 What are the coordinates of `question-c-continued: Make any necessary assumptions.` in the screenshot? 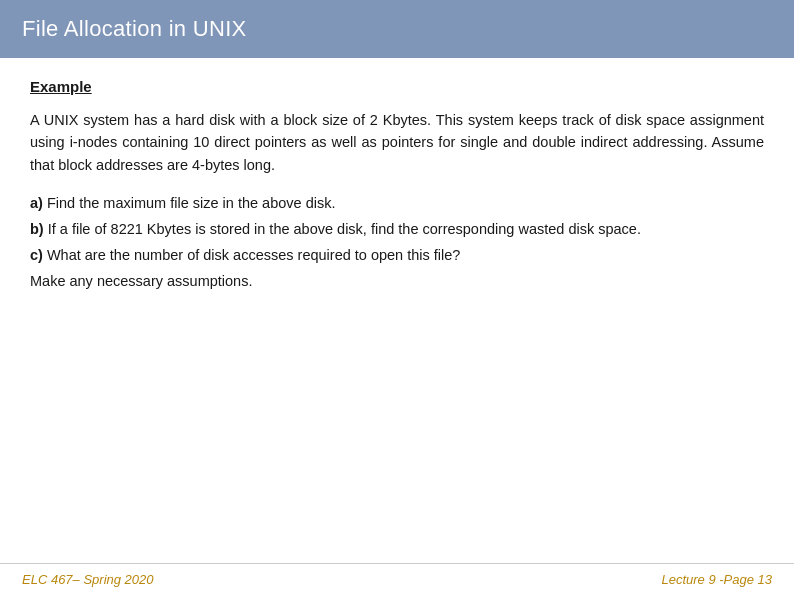 It's located at (397, 282).